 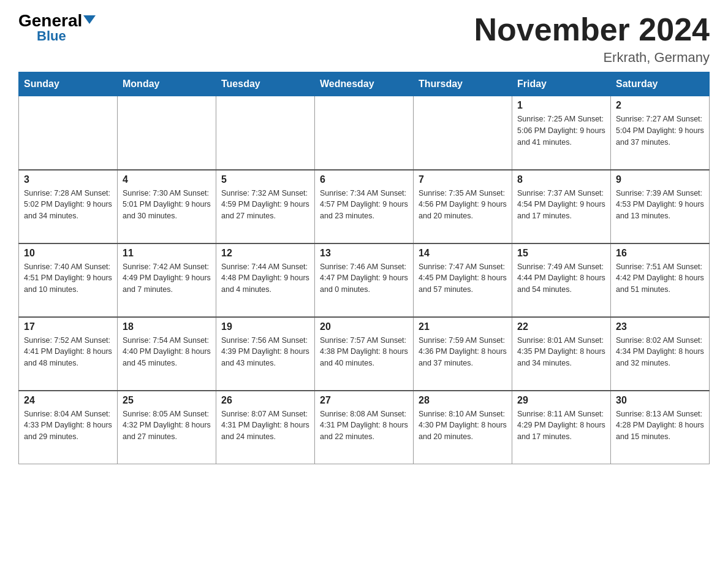 I want to click on day-info: Sunrise: 7:32 AM Sunset: 4:59 PM Dayligh…, so click(x=265, y=205).